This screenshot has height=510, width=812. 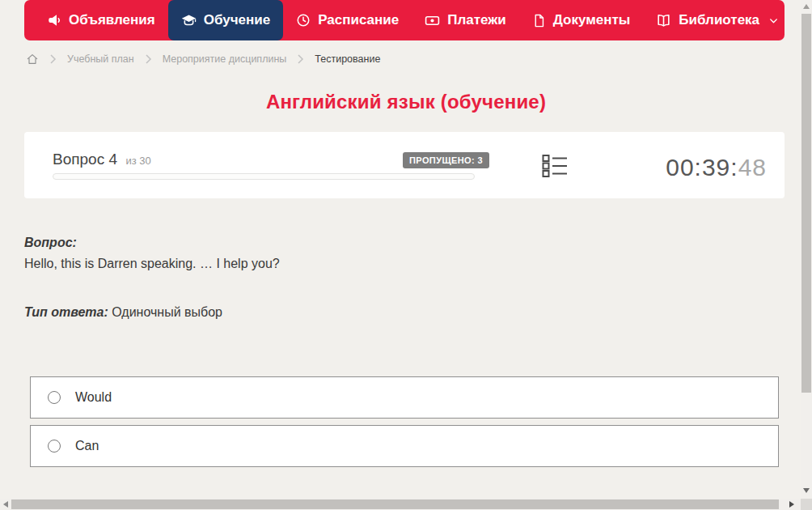 What do you see at coordinates (112, 20) in the screenshot?
I see `nav-item-label: Объявления` at bounding box center [112, 20].